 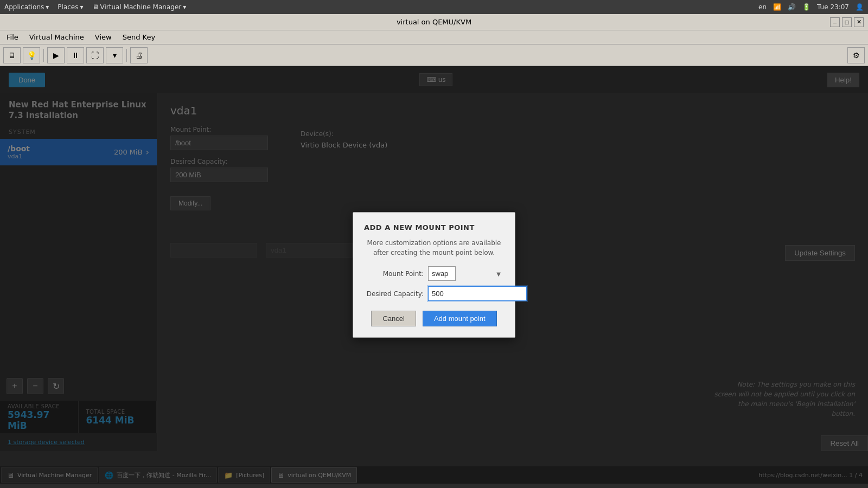 I want to click on modal-mount-point-label: Mount Point:, so click(x=394, y=274).